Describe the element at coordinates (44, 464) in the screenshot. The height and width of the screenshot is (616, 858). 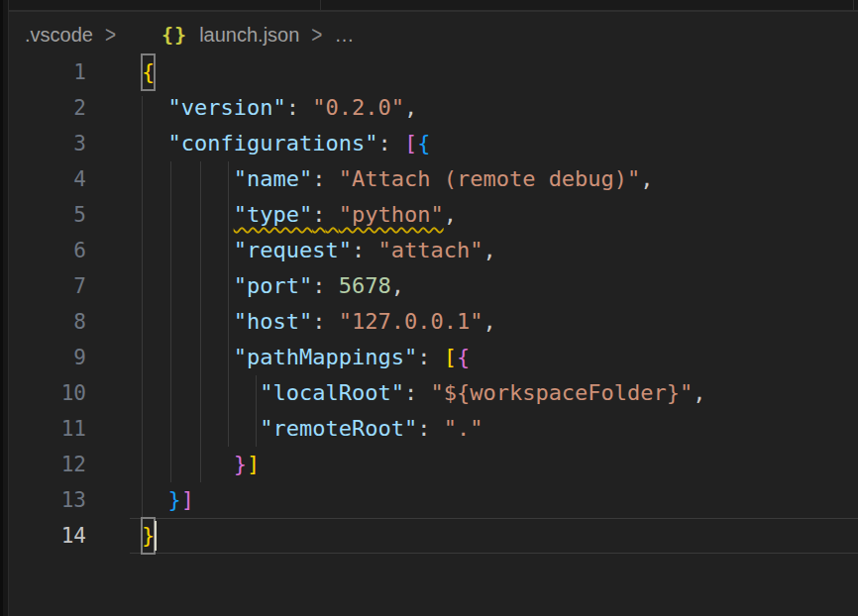
I see `line-number: 12` at that location.